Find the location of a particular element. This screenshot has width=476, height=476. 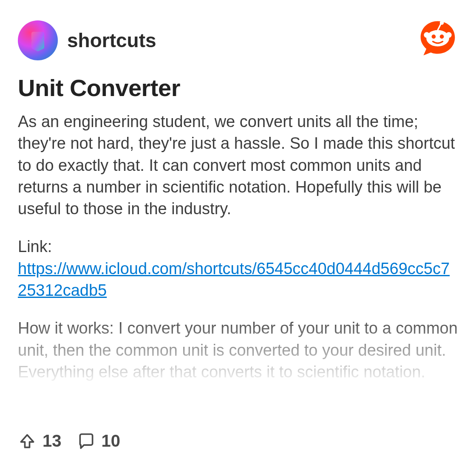

link-label: Link: is located at coordinates (35, 246).